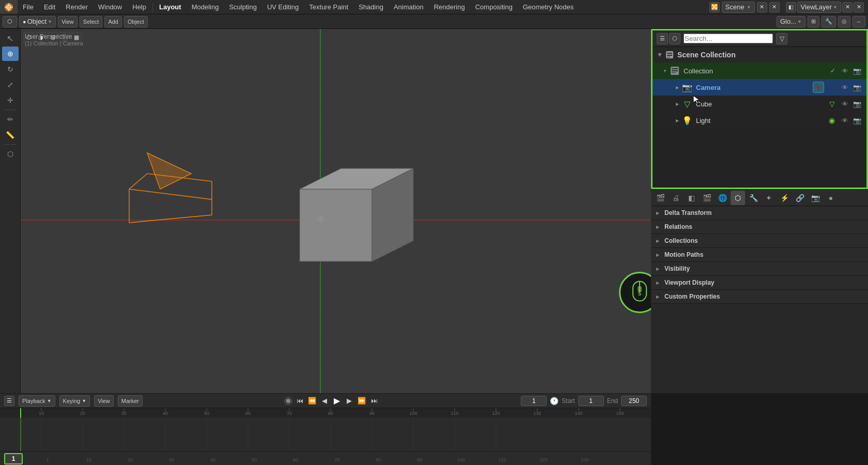 This screenshot has height=465, width=868. Describe the element at coordinates (760, 283) in the screenshot. I see `viewport-display-header: ▶ Viewport Display` at that location.